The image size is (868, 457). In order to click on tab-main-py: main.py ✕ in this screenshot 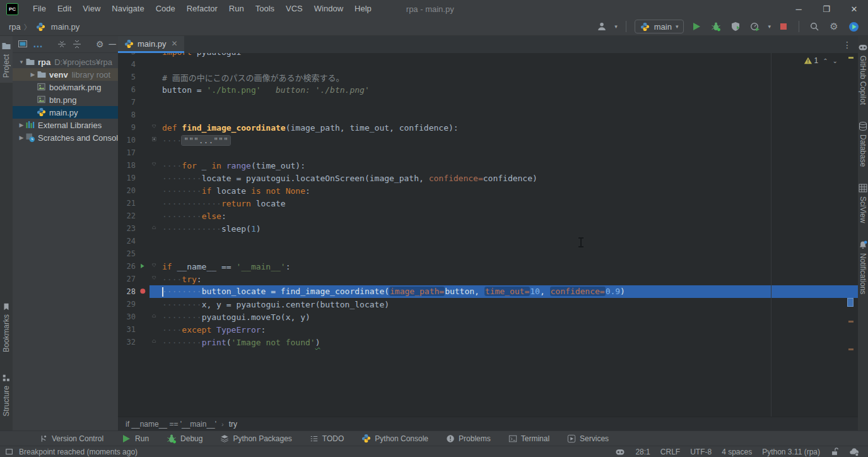, I will do `click(151, 44)`.